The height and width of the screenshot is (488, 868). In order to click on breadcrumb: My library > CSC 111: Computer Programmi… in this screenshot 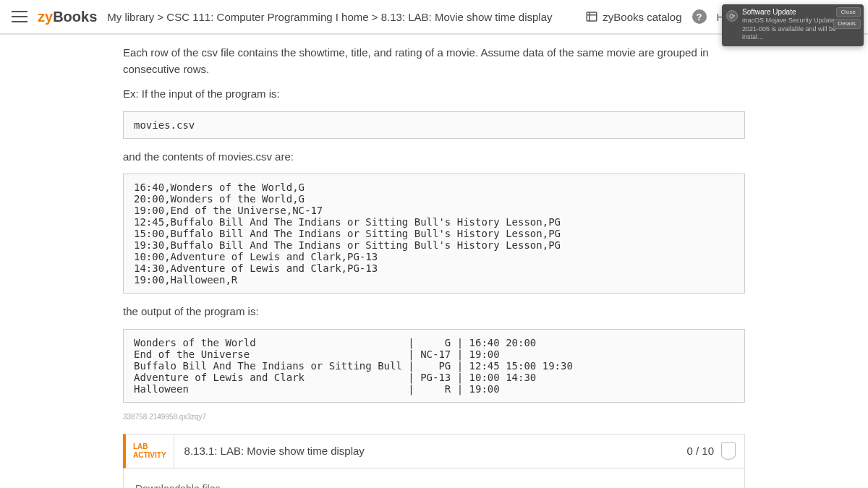, I will do `click(330, 17)`.